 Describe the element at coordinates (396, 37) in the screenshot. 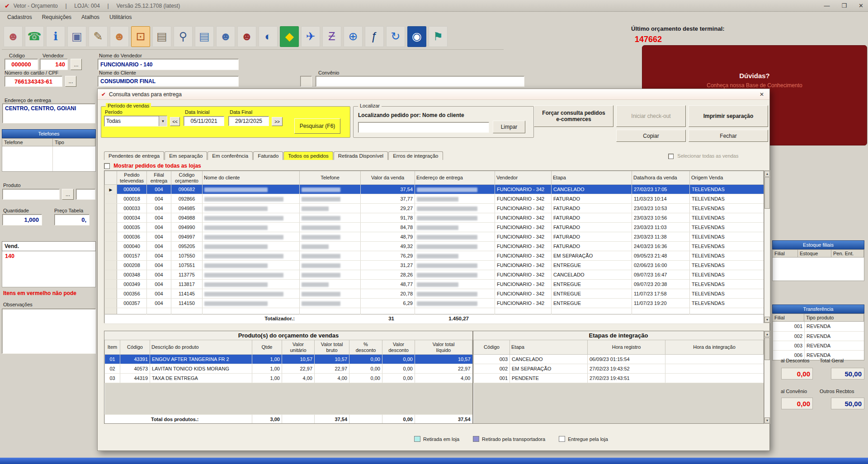

I see `refresh-icon: ↻` at that location.